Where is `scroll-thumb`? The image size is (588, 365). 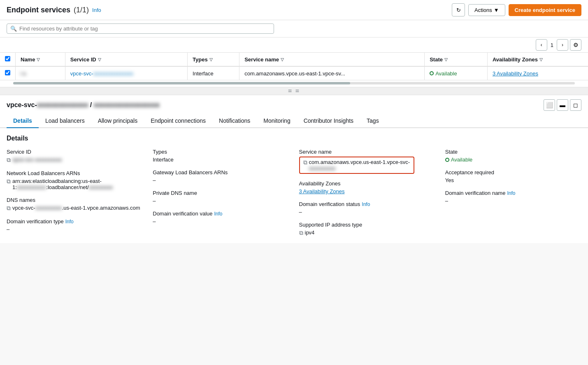
scroll-thumb is located at coordinates (182, 83).